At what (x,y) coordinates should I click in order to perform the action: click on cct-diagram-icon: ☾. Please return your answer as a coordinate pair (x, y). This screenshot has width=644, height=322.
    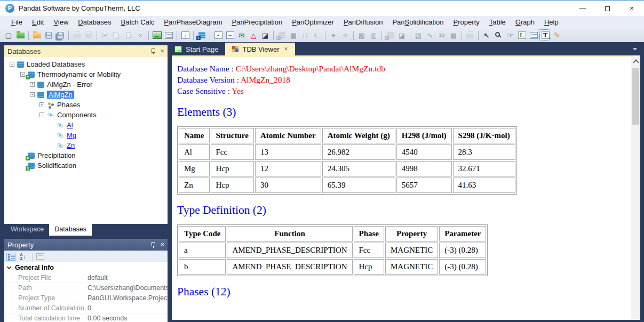
    Looking at the image, I should click on (317, 35).